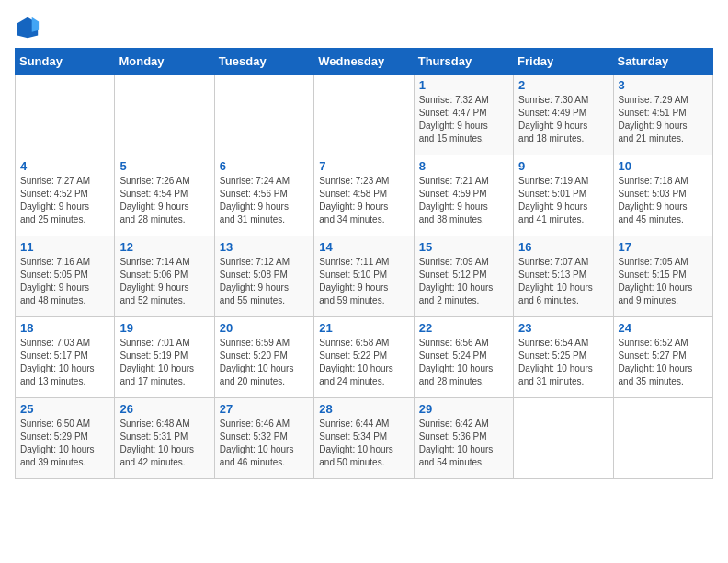  Describe the element at coordinates (463, 247) in the screenshot. I see `day-number: 15` at that location.